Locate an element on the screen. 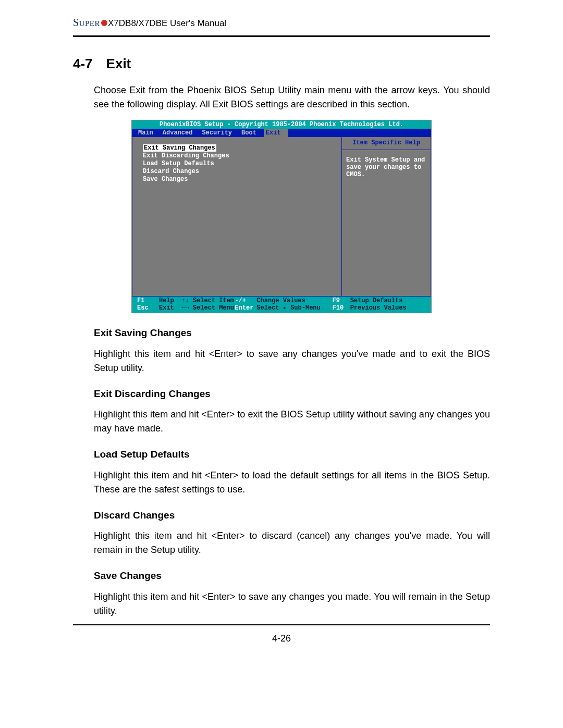 Image resolution: width=563 pixels, height=728 pixels. bios-option: Exit Saving Changes is located at coordinates (179, 148).